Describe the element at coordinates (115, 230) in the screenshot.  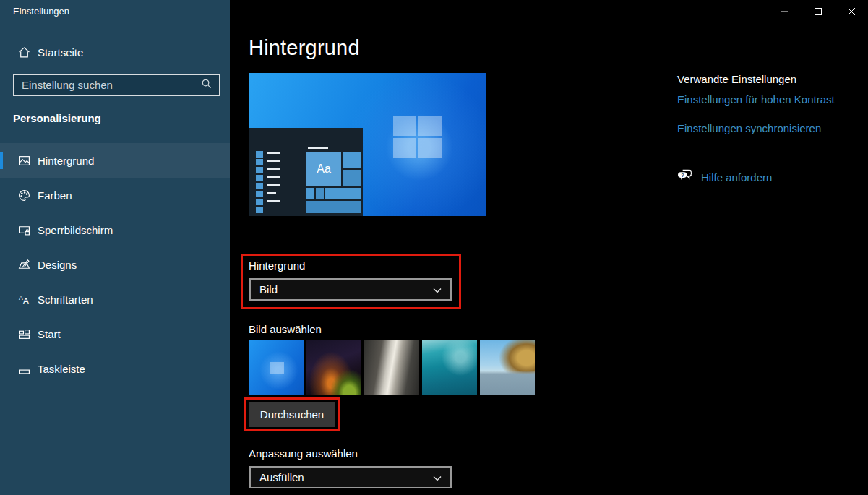
I see `sidebar-item-sperrbildschirm: Sperrbildschirm` at that location.